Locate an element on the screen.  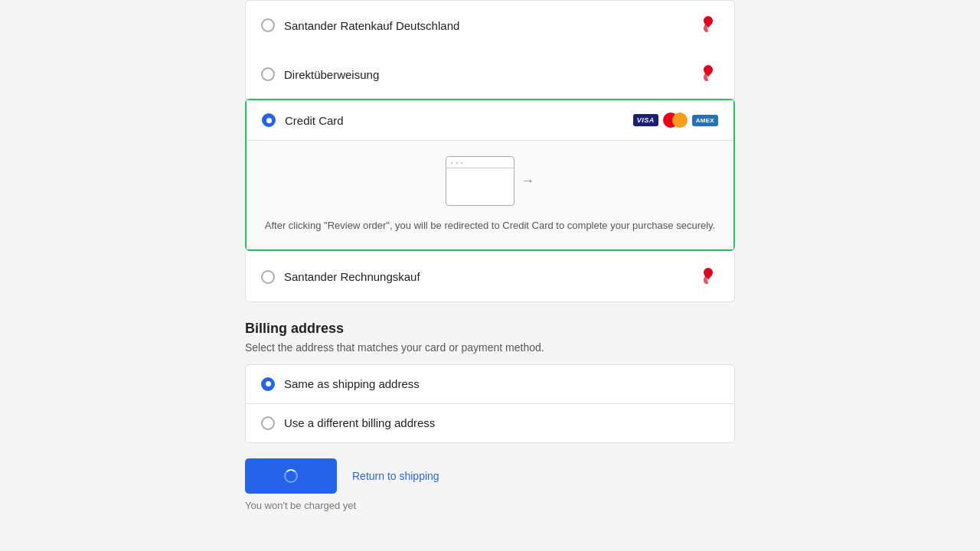
redirect-area: → After clicking "Review order", you wil… is located at coordinates (490, 194).